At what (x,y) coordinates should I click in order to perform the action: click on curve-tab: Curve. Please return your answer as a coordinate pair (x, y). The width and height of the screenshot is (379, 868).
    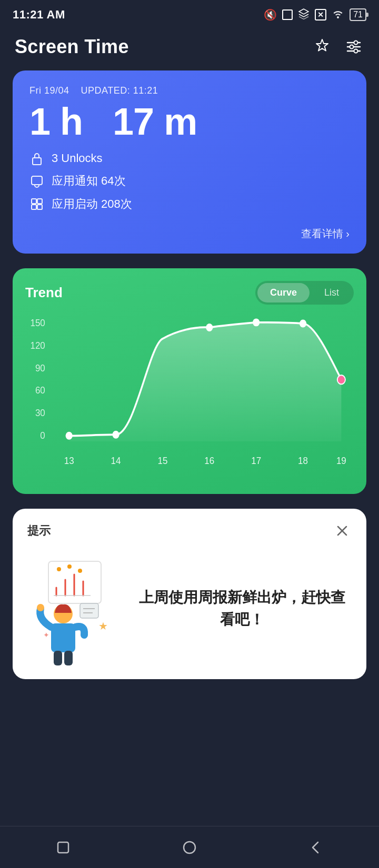
    Looking at the image, I should click on (283, 292).